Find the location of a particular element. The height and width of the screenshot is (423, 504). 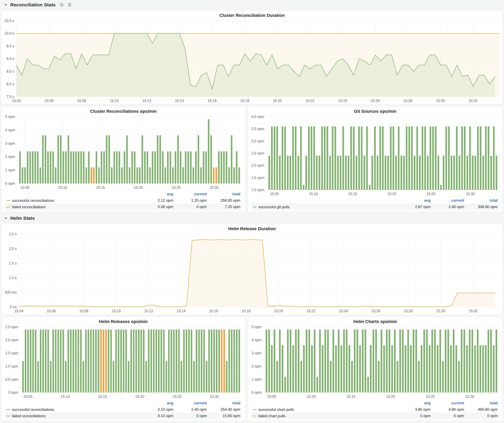

svg-text: 1.0 opm is located at coordinates (12, 366).